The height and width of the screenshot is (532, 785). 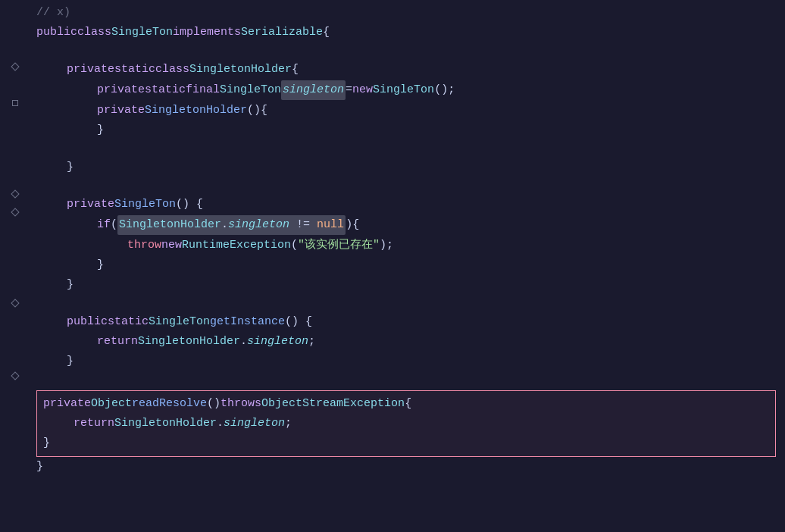 I want to click on code-line-19: }, so click(x=411, y=361).